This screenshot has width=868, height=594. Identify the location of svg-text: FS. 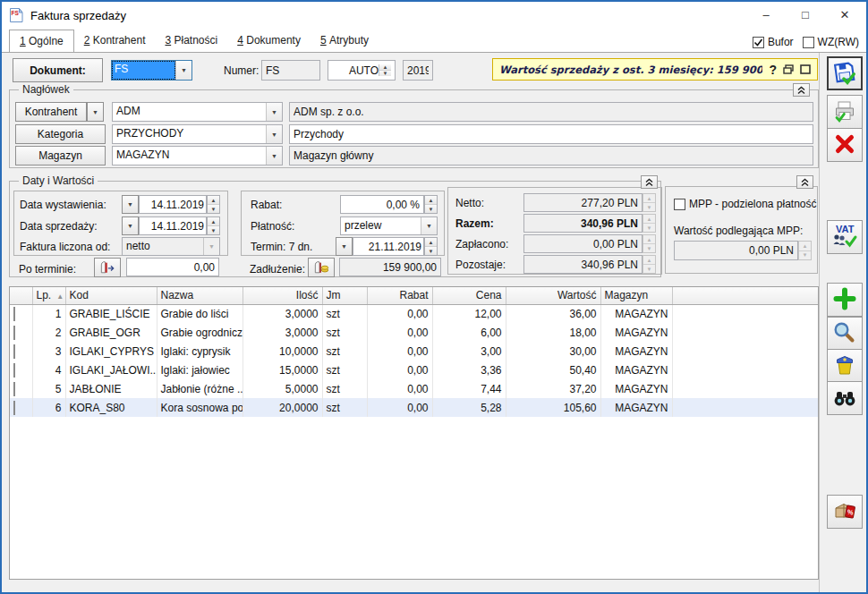
(16, 13).